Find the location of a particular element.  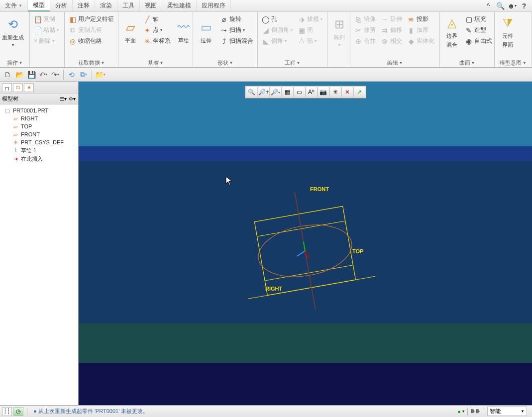

axis-display-button: ✕ is located at coordinates (347, 92).